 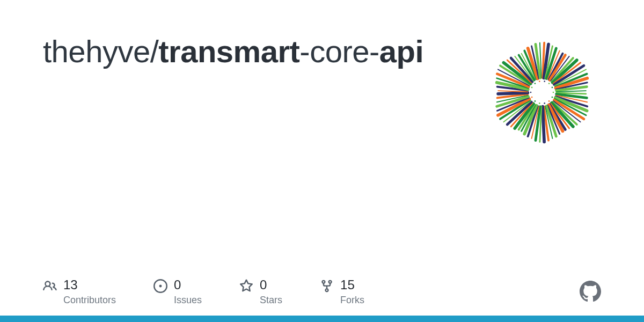 I want to click on github-mark, so click(x=590, y=291).